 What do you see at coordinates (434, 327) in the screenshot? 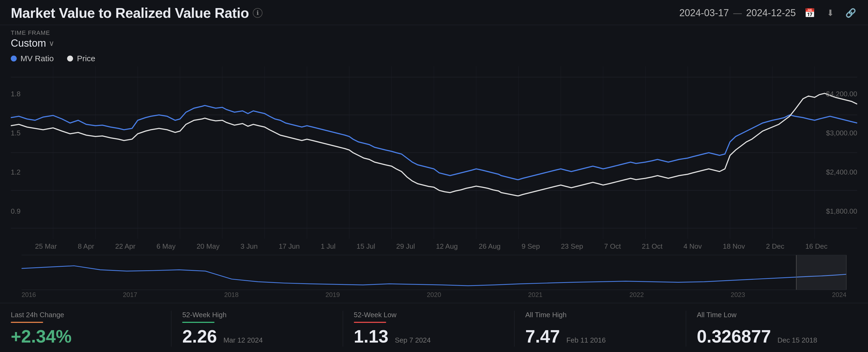
I see `stats-row: Last 24h Change +2.34% 52-Week High 2.26…` at bounding box center [434, 327].